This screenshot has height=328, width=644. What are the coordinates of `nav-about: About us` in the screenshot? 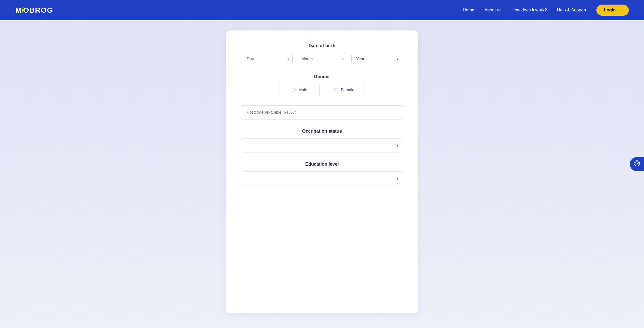 It's located at (493, 10).